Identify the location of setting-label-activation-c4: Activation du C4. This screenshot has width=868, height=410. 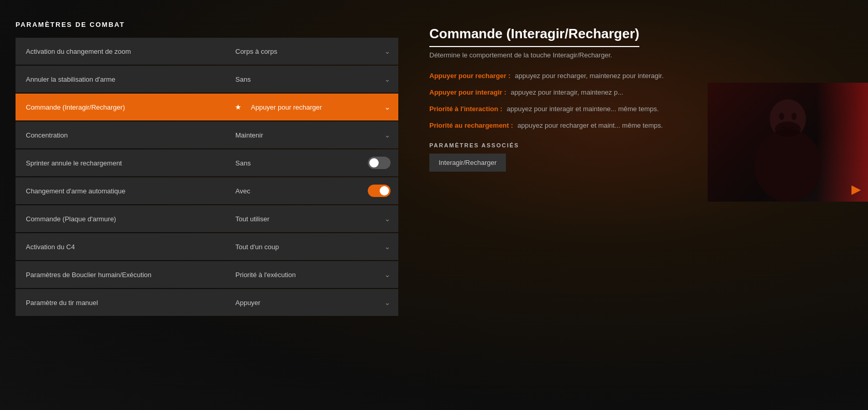
(123, 247).